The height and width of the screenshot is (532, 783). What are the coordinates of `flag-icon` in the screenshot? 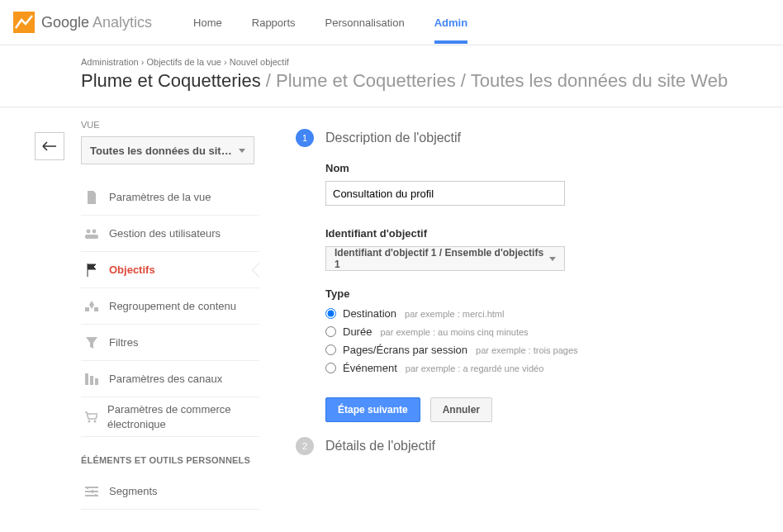 It's located at (92, 270).